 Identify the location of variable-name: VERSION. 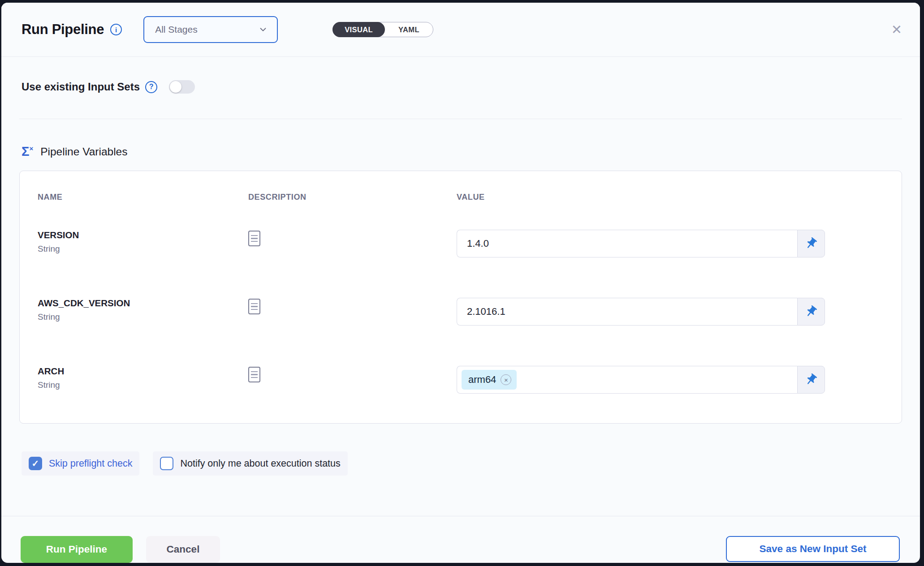
(143, 235).